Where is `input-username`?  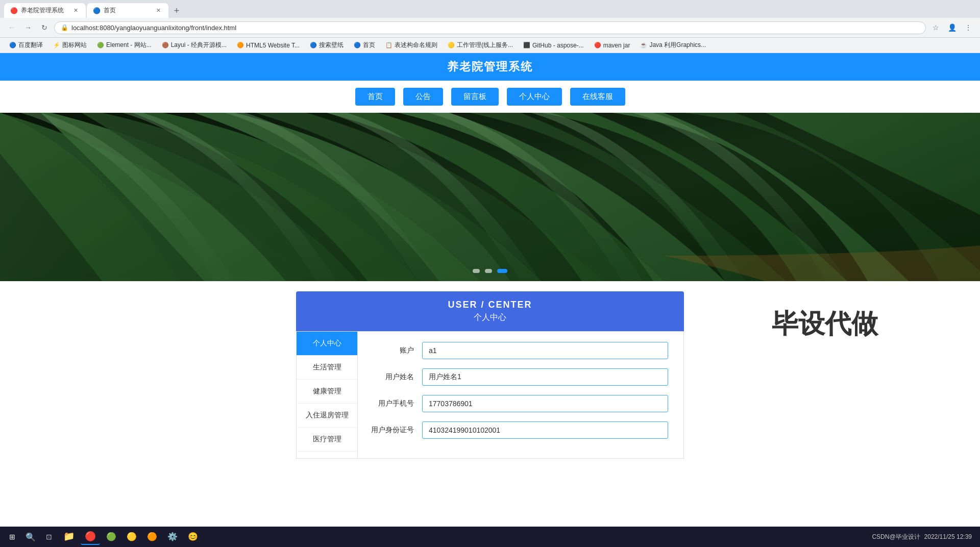
input-username is located at coordinates (545, 377).